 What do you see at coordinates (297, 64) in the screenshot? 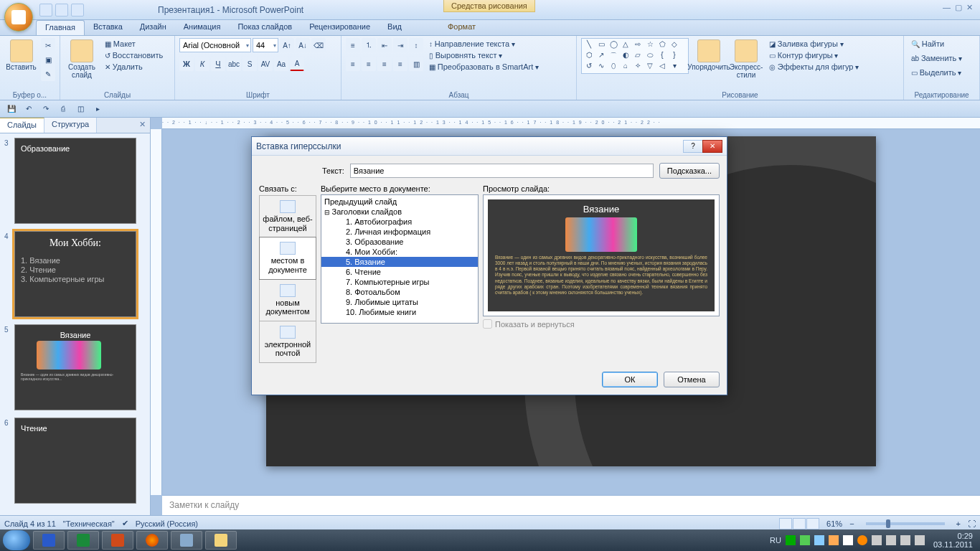
I see `font-color-icon: A` at bounding box center [297, 64].